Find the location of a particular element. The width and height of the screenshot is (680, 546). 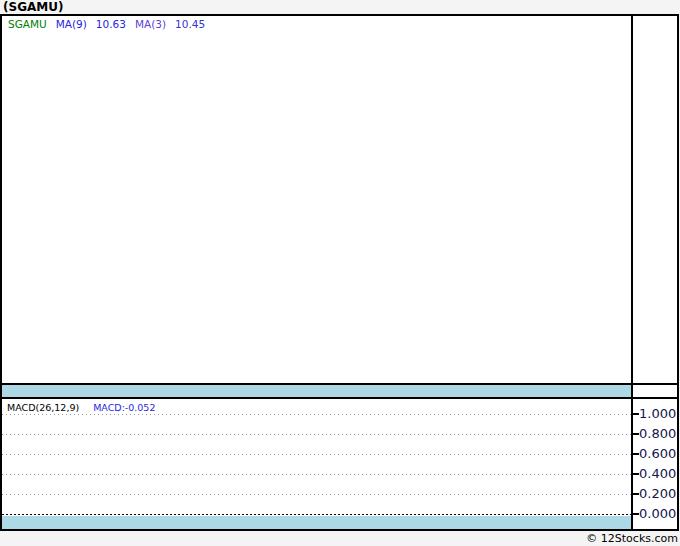

macd-indicator-label: MACD(26,12,9) is located at coordinates (43, 408).